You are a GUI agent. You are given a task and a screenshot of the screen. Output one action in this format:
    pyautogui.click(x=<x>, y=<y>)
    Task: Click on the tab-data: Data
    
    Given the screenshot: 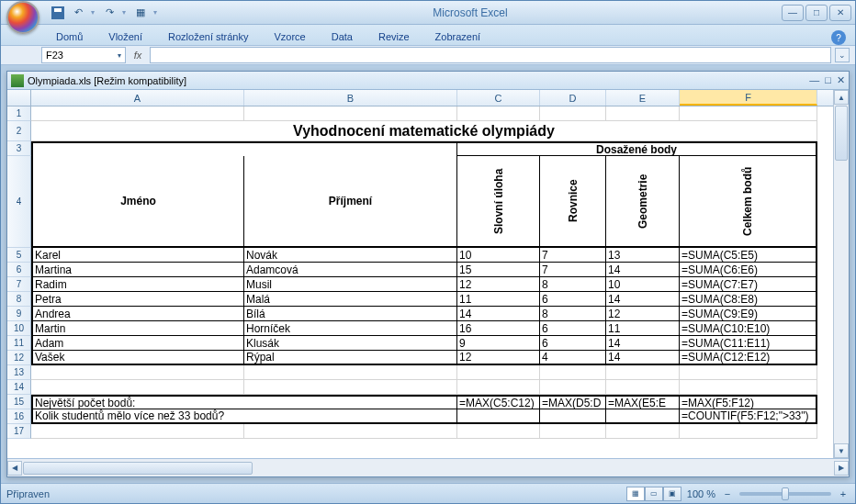 What is the action you would take?
    pyautogui.click(x=342, y=37)
    